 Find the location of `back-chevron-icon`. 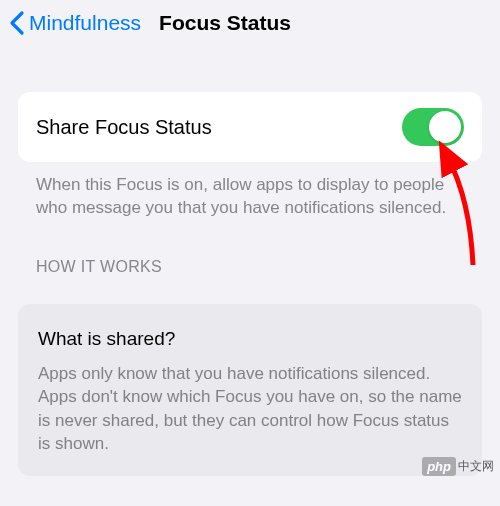

back-chevron-icon is located at coordinates (16, 23).